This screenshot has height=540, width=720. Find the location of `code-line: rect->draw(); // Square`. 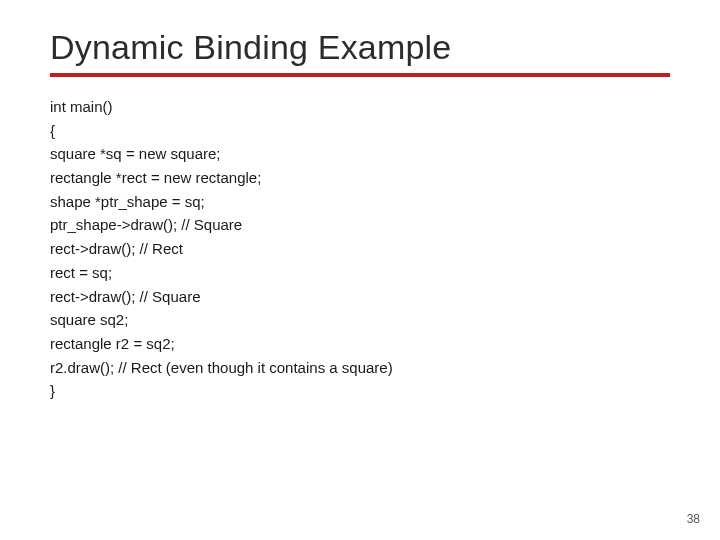

code-line: rect->draw(); // Square is located at coordinates (360, 297).